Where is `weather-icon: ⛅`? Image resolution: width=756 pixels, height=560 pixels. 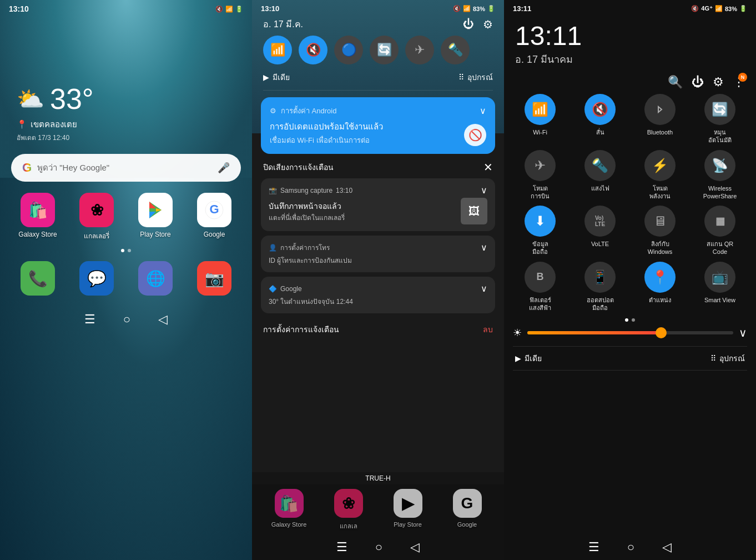 weather-icon: ⛅ is located at coordinates (31, 99).